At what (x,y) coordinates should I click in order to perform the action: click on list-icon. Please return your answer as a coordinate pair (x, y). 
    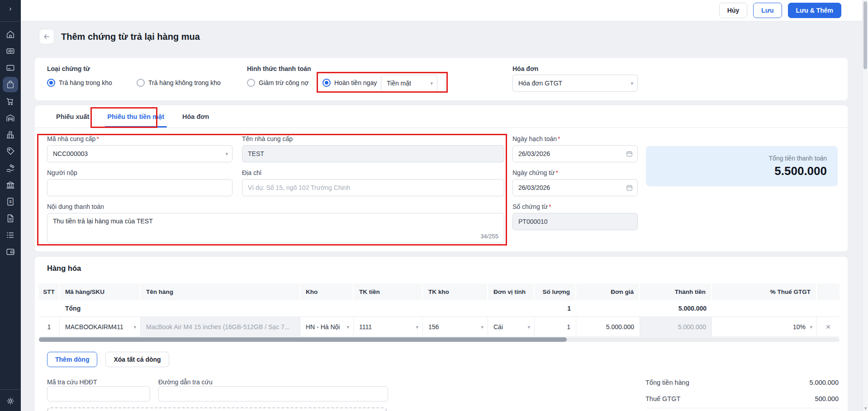
    Looking at the image, I should click on (10, 235).